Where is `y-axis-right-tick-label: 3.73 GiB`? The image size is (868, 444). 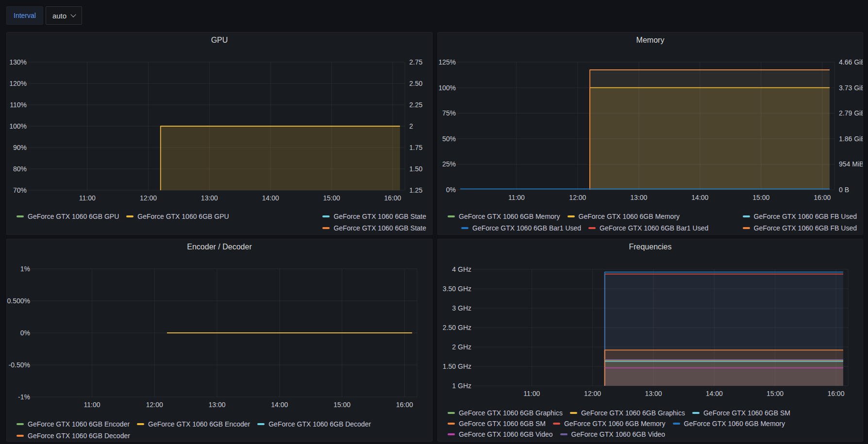 y-axis-right-tick-label: 3.73 GiB is located at coordinates (851, 88).